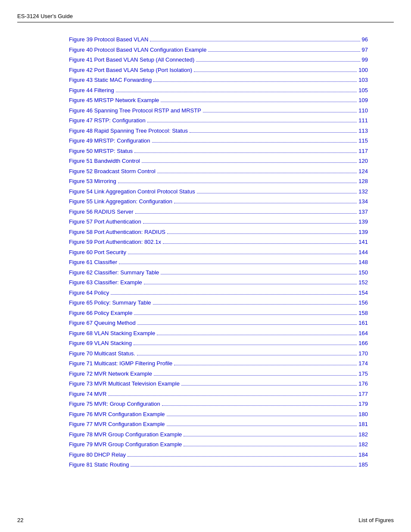 The height and width of the screenshot is (532, 411). Describe the element at coordinates (218, 121) in the screenshot. I see `toc-entry: Figure 47 RSTP: Configuration111` at that location.